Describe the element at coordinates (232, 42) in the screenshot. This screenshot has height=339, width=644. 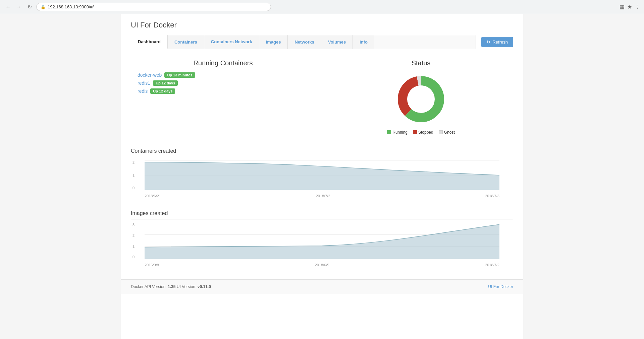
I see `tab-containers-network: Containers Network` at that location.